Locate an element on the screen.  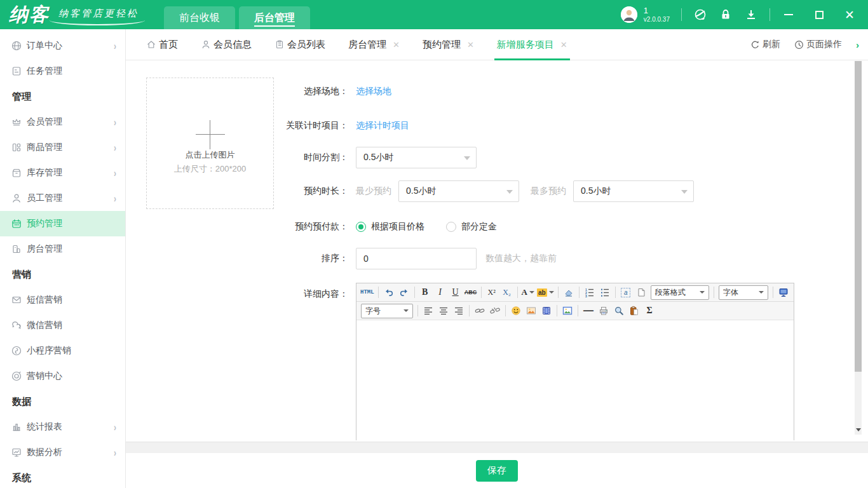
paste-button is located at coordinates (634, 311).